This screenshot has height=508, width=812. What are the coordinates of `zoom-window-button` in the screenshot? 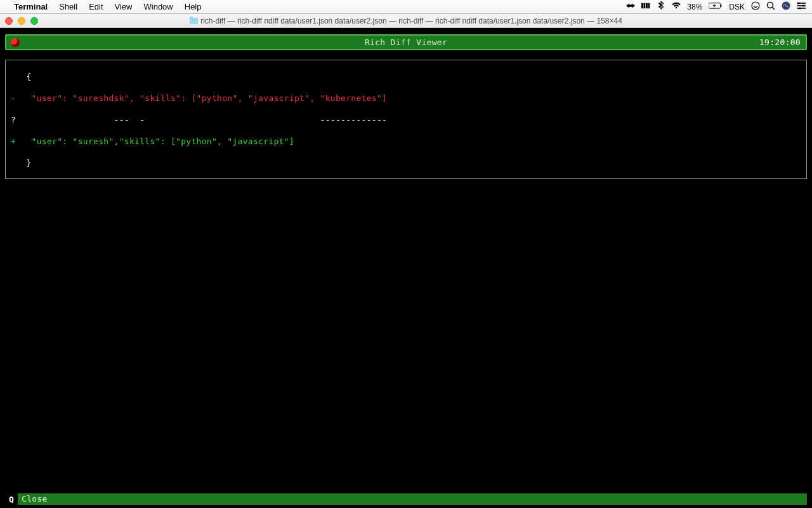 It's located at (34, 21).